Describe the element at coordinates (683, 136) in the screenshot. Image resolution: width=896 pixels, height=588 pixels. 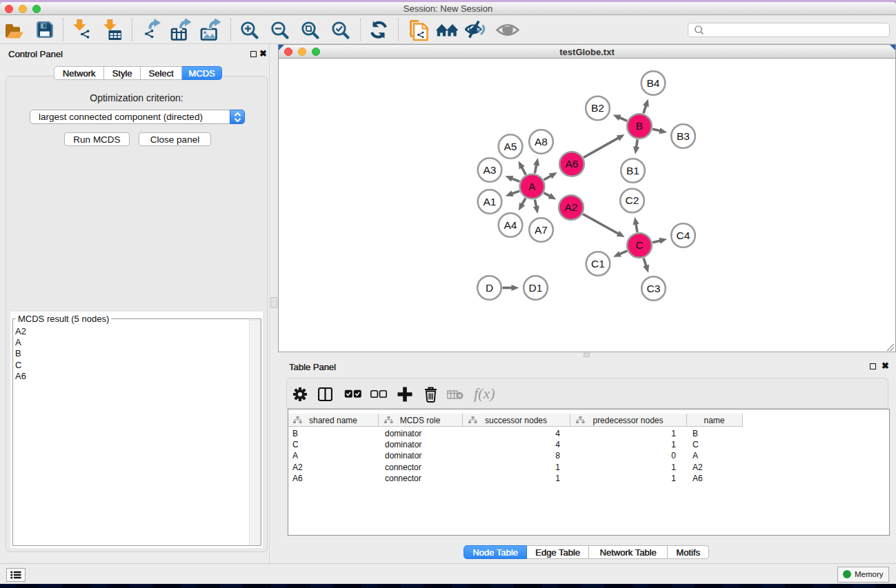
I see `svg-text: B3` at that location.